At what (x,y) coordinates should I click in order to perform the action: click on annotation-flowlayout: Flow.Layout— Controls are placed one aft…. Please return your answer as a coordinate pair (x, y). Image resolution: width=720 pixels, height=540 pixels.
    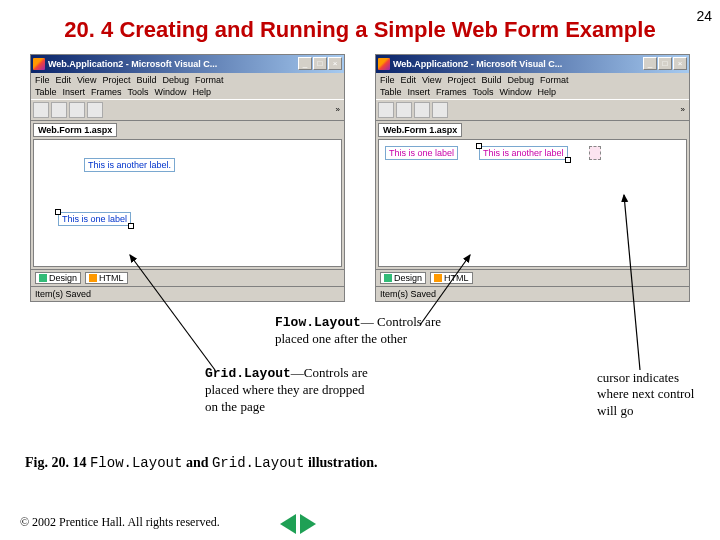
    Looking at the image, I should click on (360, 331).